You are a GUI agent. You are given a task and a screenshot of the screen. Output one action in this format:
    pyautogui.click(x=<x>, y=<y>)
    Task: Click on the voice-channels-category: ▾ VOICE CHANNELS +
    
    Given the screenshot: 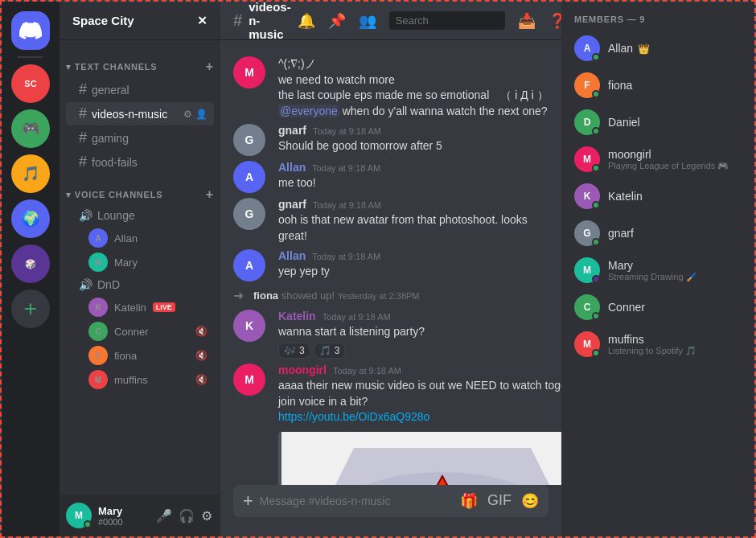 What is the action you would take?
    pyautogui.click(x=140, y=190)
    